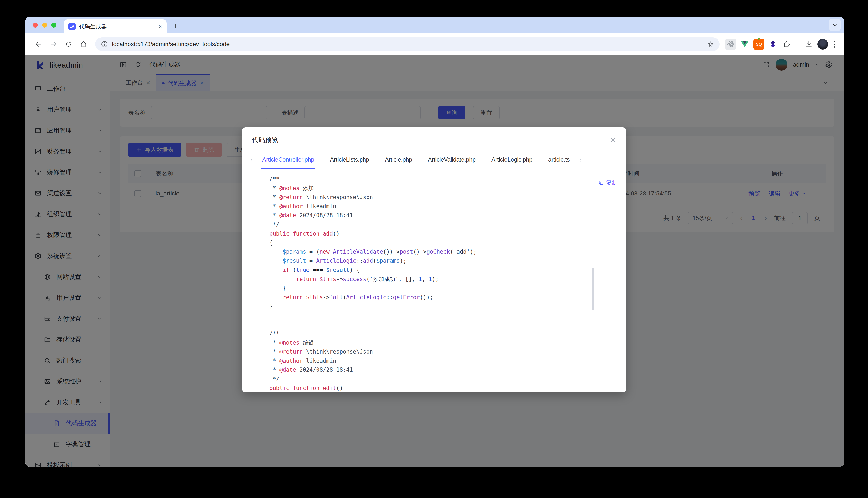 This screenshot has width=868, height=498. Describe the element at coordinates (68, 44) in the screenshot. I see `reload-icon` at that location.